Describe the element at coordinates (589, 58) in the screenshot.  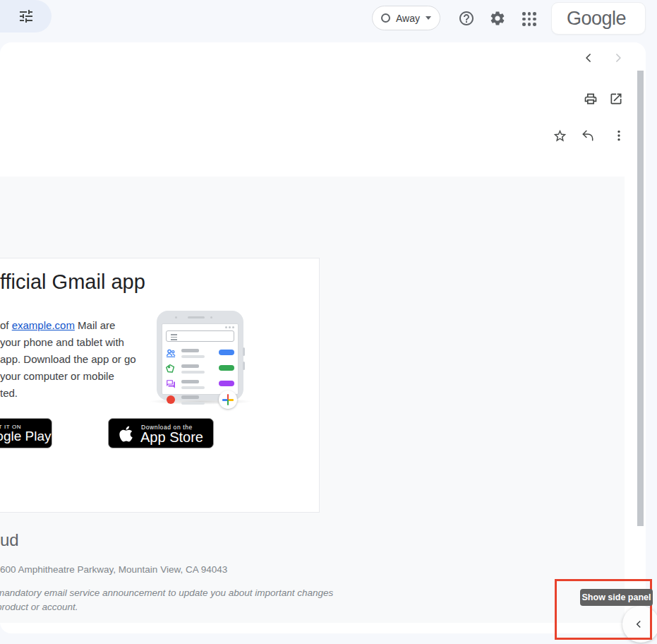
I see `newer-email-button` at that location.